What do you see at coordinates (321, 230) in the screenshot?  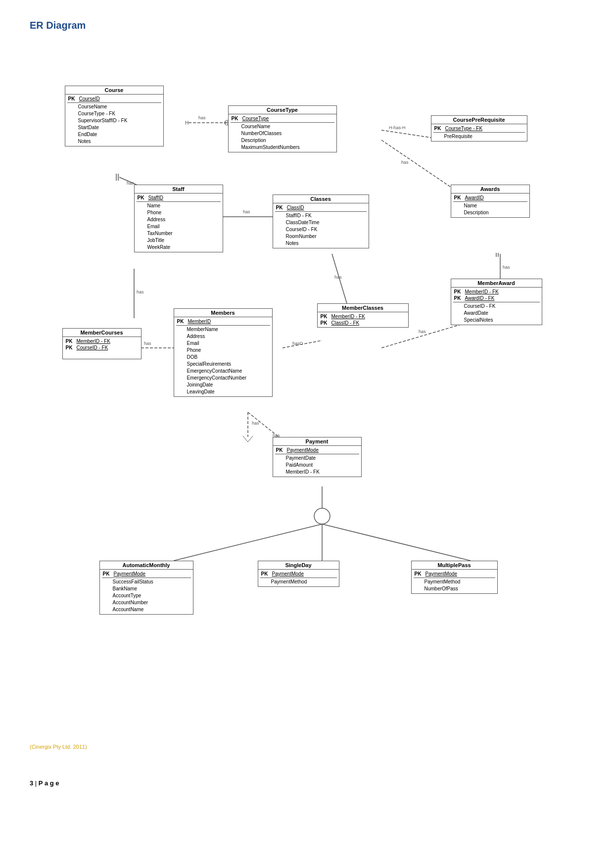 I see `classes-fields: StaffID - FKClassDateTimeCourseID - FKRo…` at bounding box center [321, 230].